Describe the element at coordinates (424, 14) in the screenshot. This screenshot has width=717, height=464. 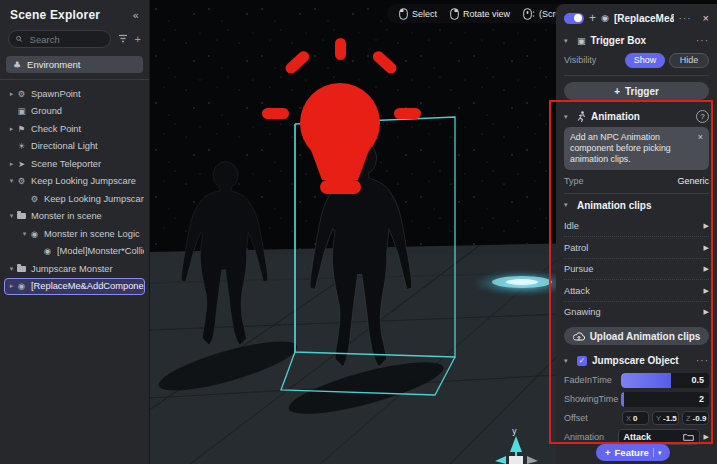
I see `tool-select-label: Select` at that location.